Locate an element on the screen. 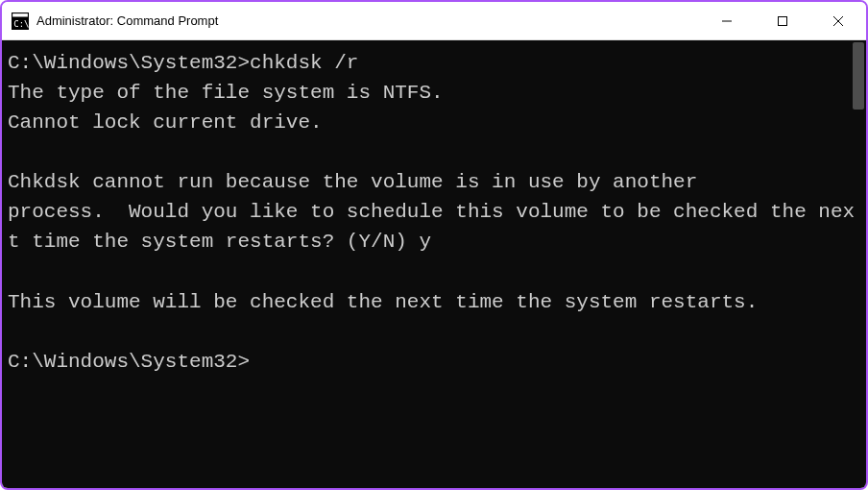  output-line: Cannot lock current drive. is located at coordinates (434, 123).